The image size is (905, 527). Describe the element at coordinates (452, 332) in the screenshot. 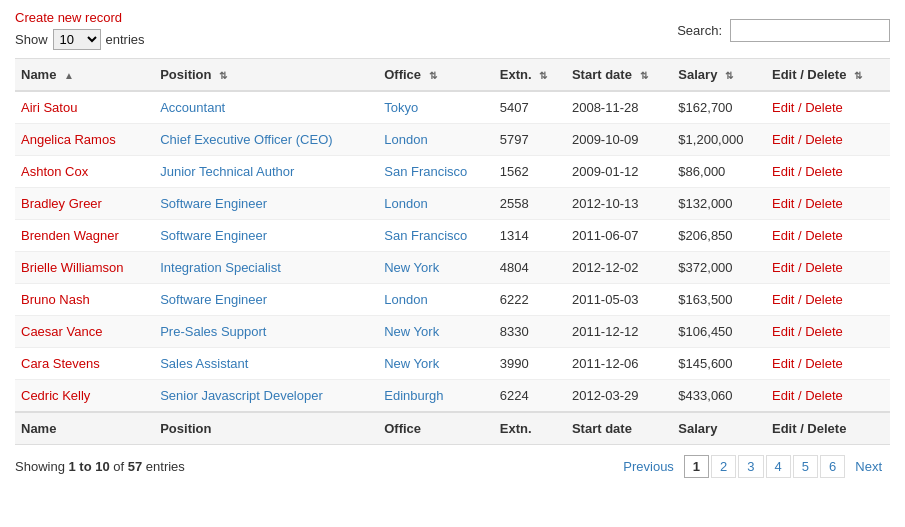

I see `table-row: Caesar Vance Pre-Sales Support New York …` at that location.